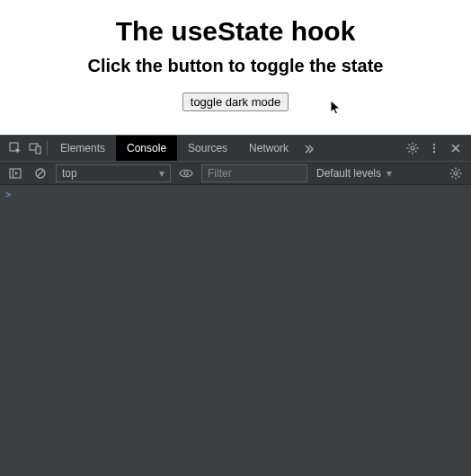 The height and width of the screenshot is (476, 471). I want to click on device-toolbar-icon, so click(35, 148).